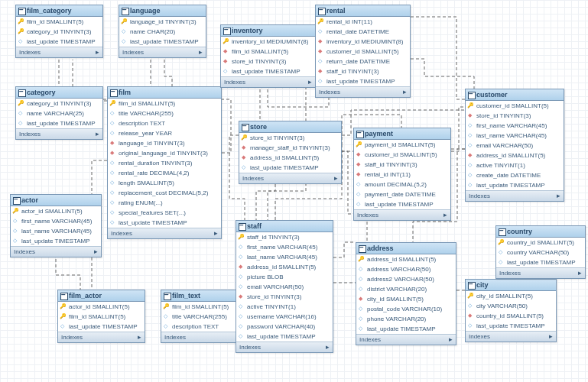 This screenshot has width=588, height=382. Describe the element at coordinates (406, 280) in the screenshot. I see `column: address2 VARCHAR(50)` at that location.